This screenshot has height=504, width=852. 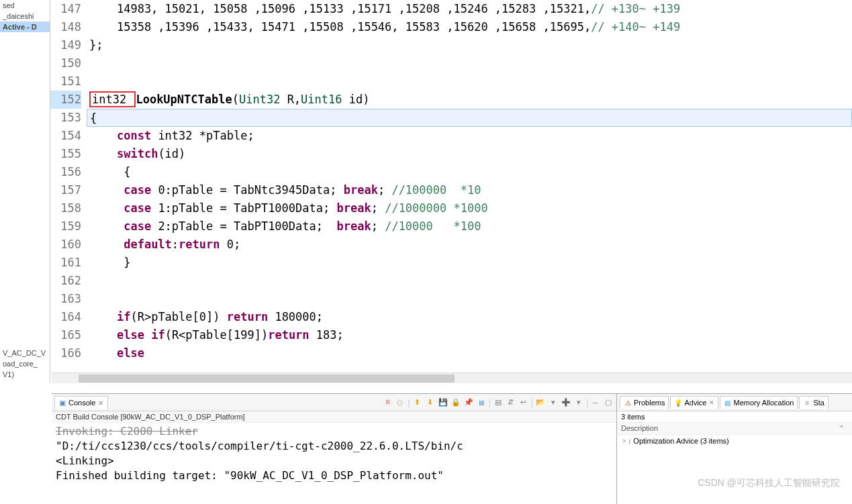 What do you see at coordinates (694, 403) in the screenshot?
I see `tab-advice: 💡Advice✕` at bounding box center [694, 403].